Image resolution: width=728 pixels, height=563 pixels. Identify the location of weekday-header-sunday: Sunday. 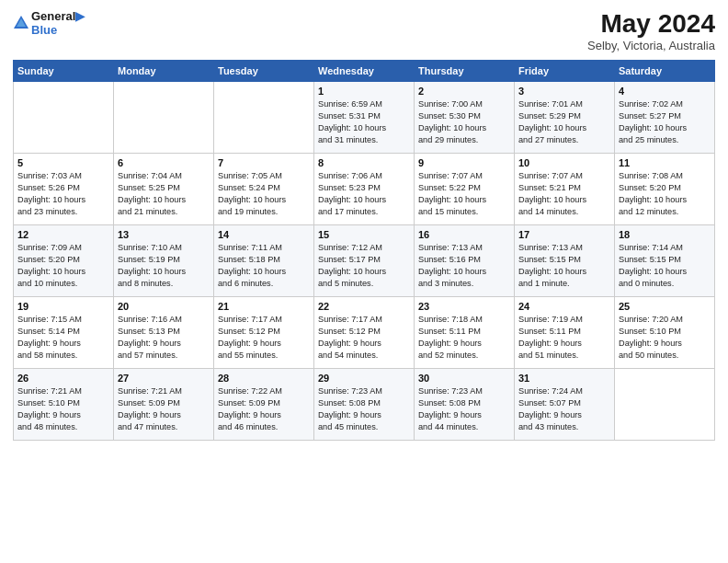
(64, 72).